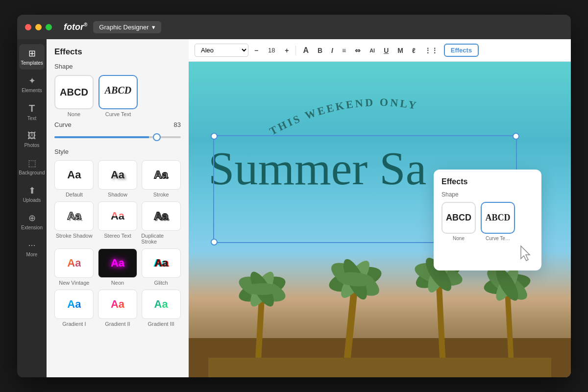 The image size is (588, 392). I want to click on style-item-gradient1: Aa Gradient I, so click(74, 308).